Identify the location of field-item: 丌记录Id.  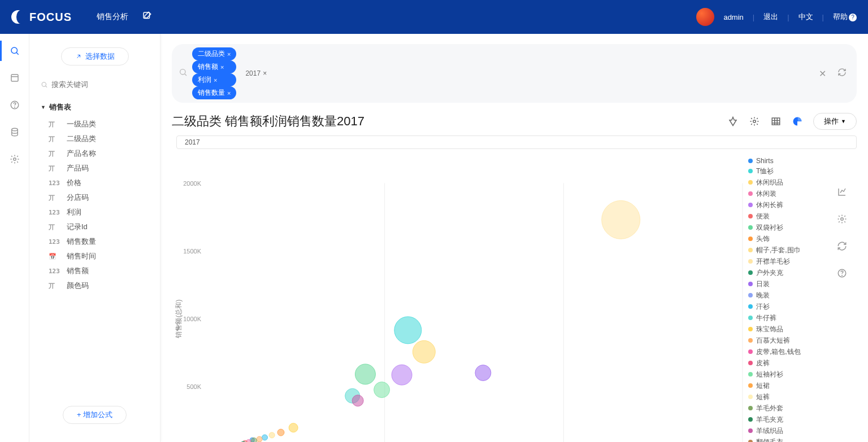
(95, 227).